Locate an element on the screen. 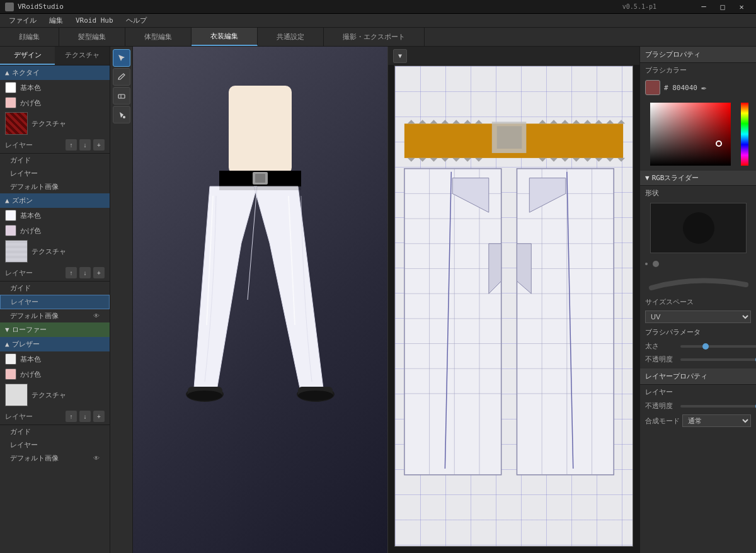 The image size is (756, 553). color-hue-slider is located at coordinates (745, 134).